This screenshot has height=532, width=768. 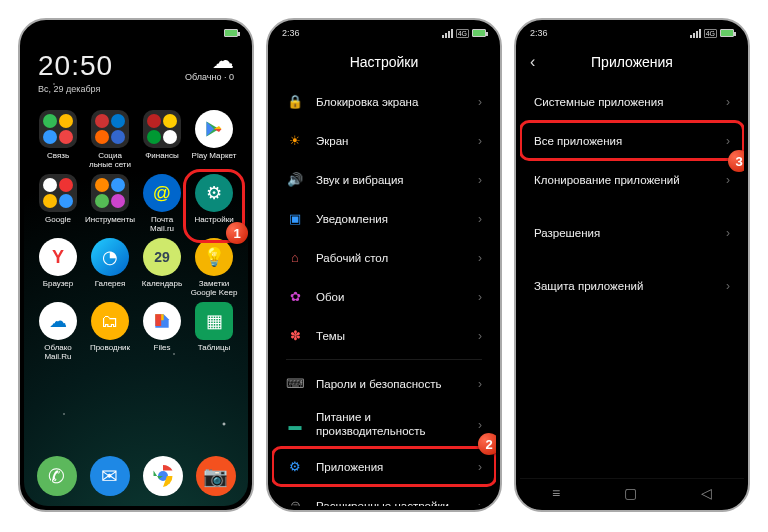 What do you see at coordinates (216, 476) in the screenshot?
I see `dock-camera: 📷` at bounding box center [216, 476].